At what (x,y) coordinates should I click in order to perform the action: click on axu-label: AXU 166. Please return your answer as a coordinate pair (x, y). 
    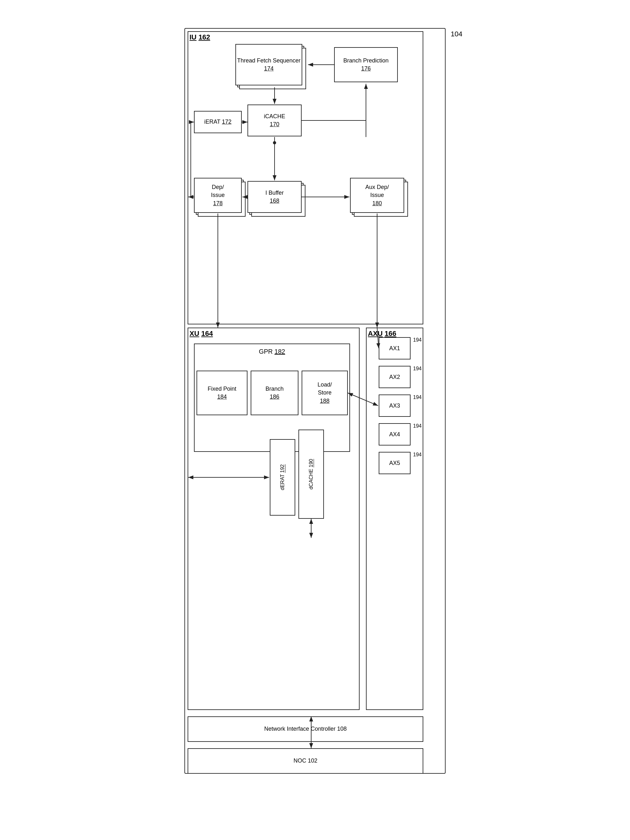
    Looking at the image, I should click on (382, 333).